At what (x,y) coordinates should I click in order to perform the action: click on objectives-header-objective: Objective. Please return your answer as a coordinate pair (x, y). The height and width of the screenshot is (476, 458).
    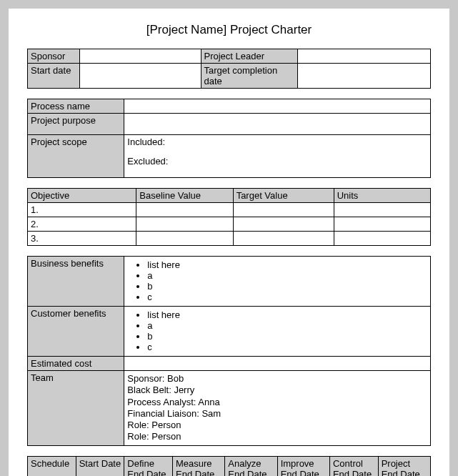
    Looking at the image, I should click on (82, 196).